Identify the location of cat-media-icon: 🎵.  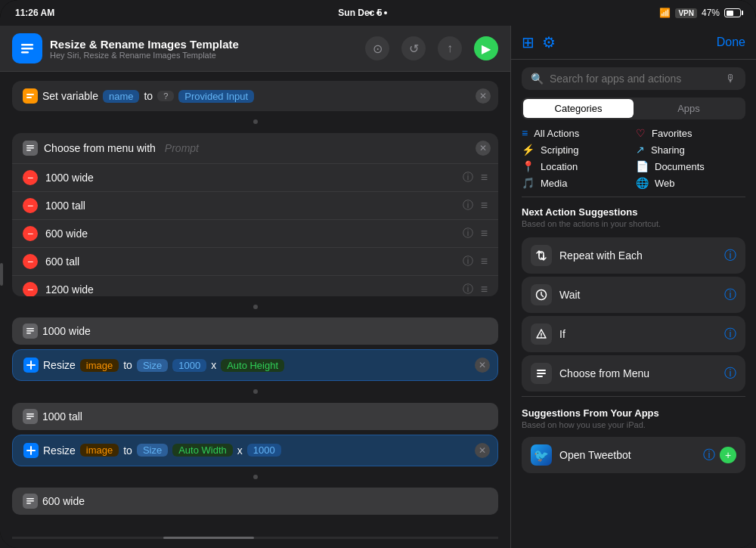
(528, 183).